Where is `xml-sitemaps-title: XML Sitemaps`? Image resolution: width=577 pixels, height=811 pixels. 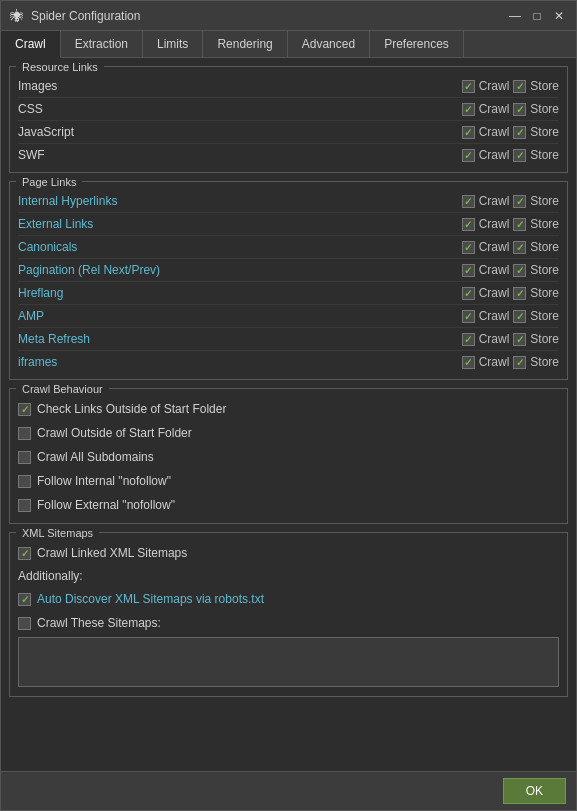
xml-sitemaps-title: XML Sitemaps is located at coordinates (58, 533).